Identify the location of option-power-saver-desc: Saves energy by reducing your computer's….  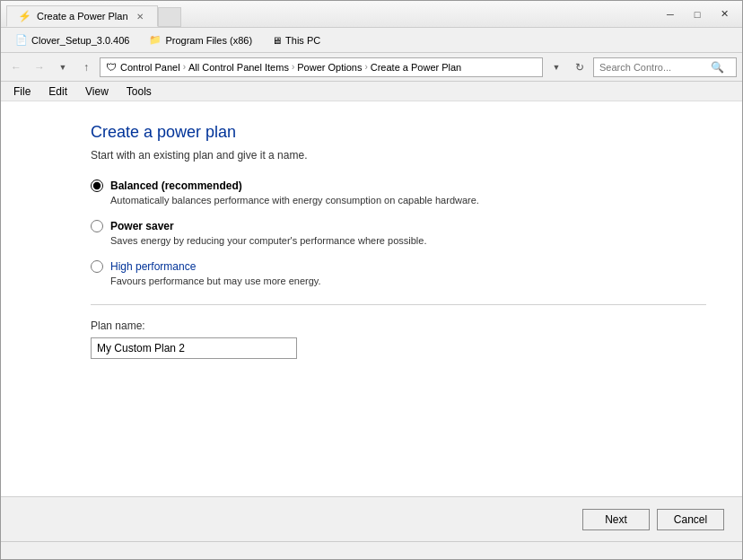
(408, 241).